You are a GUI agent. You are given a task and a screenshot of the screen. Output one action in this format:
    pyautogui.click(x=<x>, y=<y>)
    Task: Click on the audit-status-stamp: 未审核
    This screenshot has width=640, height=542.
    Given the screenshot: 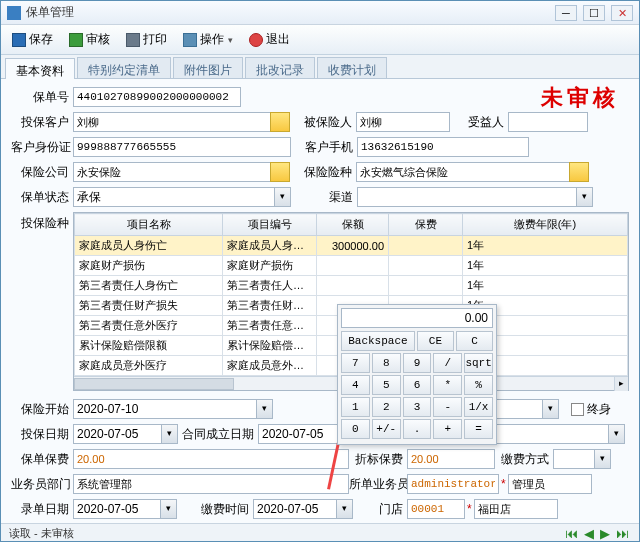 What is the action you would take?
    pyautogui.click(x=580, y=98)
    